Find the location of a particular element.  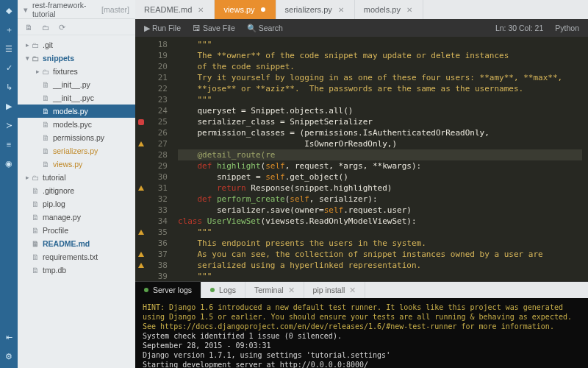

repo-name: rest-framework-tutorial is located at coordinates (65, 10).